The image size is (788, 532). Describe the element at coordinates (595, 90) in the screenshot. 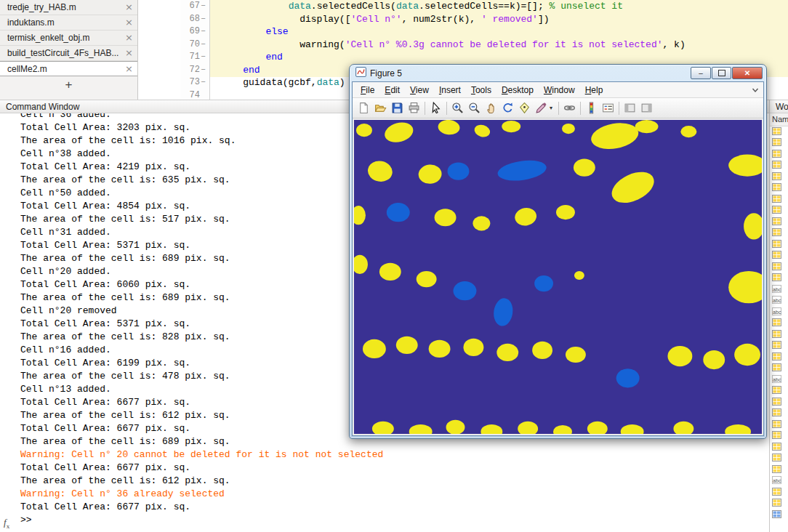

I see `menu-item-help: Help` at that location.